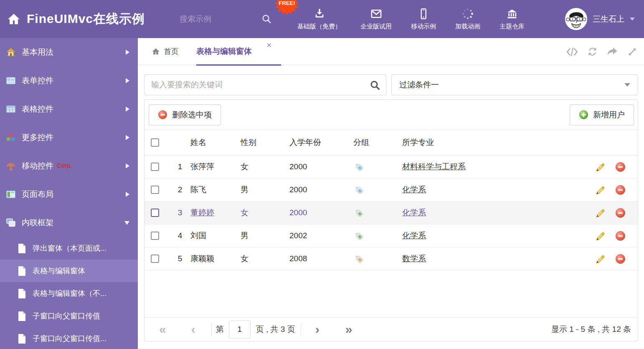 This screenshot has height=349, width=644. I want to click on source-code-icon, so click(572, 52).